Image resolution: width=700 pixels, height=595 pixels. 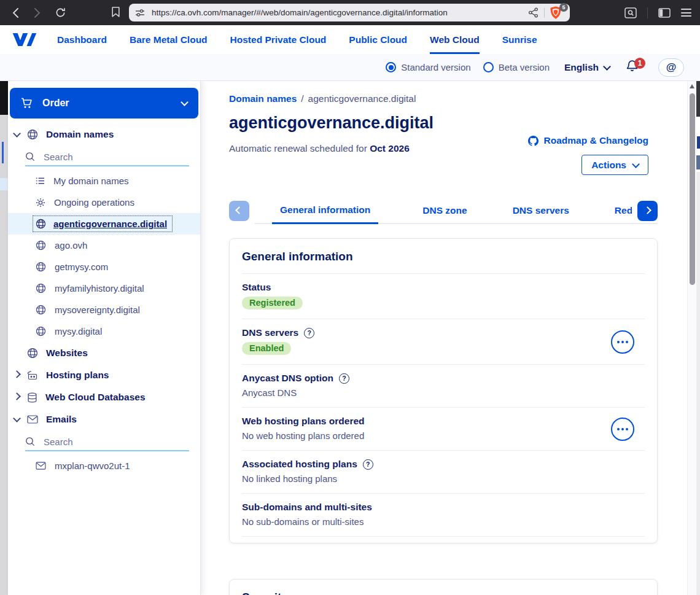 I want to click on site-settings-icon, so click(x=140, y=13).